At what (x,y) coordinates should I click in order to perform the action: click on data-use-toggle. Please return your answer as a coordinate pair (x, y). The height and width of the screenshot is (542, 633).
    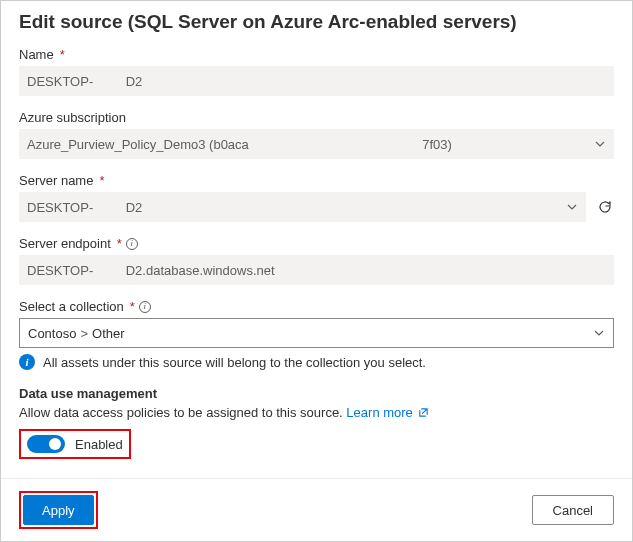
    Looking at the image, I should click on (46, 444).